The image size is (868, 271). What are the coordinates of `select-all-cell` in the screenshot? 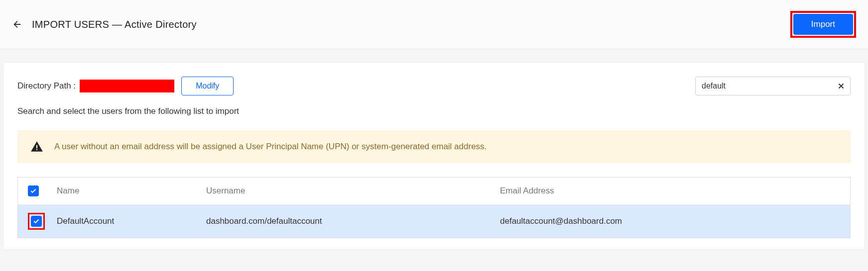 It's located at (42, 191).